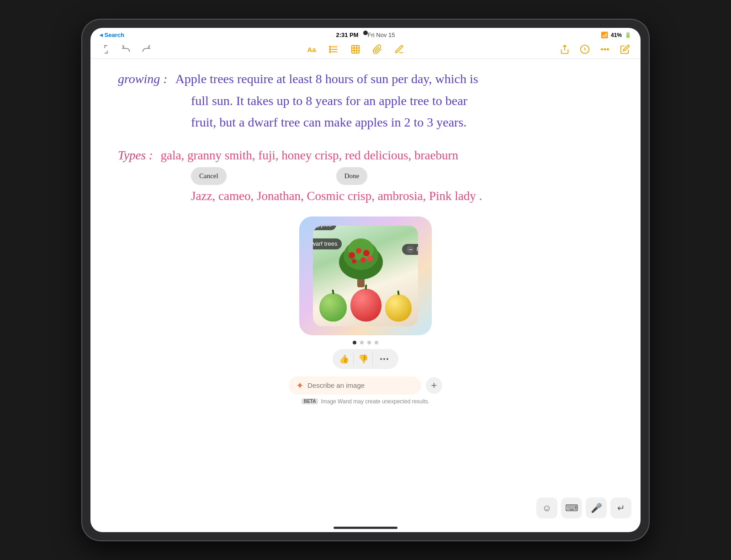 The image size is (731, 560). What do you see at coordinates (352, 176) in the screenshot?
I see `done-button: Done` at bounding box center [352, 176].